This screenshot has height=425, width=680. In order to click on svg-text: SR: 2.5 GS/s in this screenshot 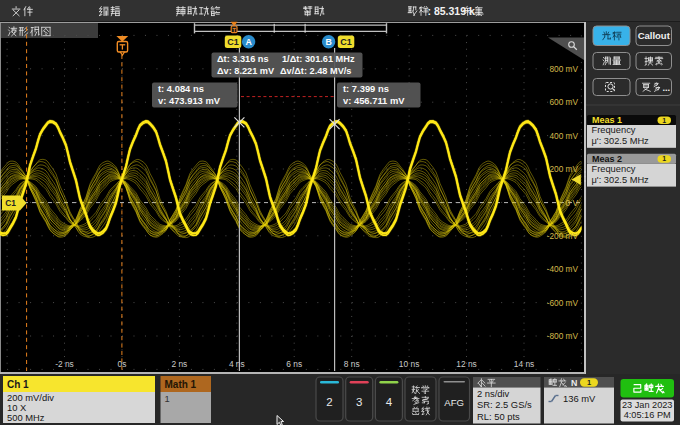, I will do `click(504, 404)`.